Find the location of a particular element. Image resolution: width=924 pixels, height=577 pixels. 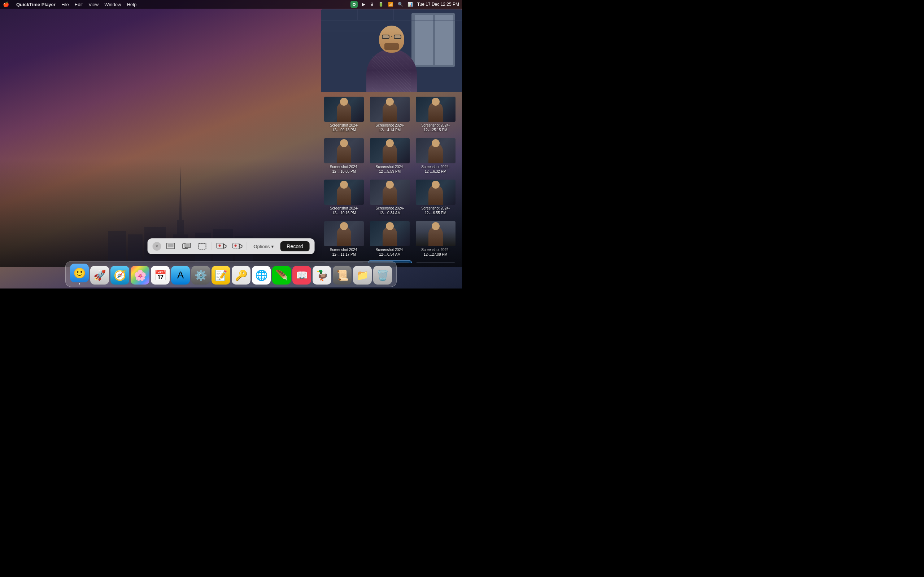

screenshot-item: Screenshot 2024-12-...09.18 PM is located at coordinates (344, 114).